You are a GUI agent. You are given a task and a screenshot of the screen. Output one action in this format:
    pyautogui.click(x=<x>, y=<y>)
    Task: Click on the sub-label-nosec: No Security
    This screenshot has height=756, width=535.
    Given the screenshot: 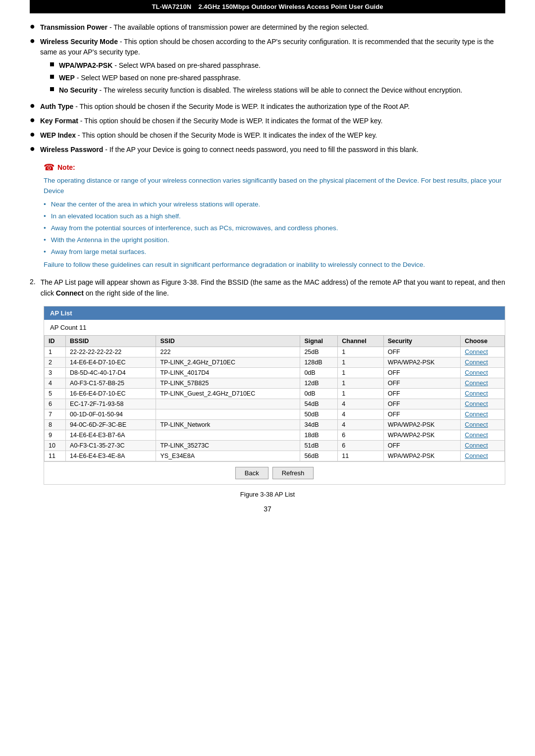 What is the action you would take?
    pyautogui.click(x=78, y=90)
    